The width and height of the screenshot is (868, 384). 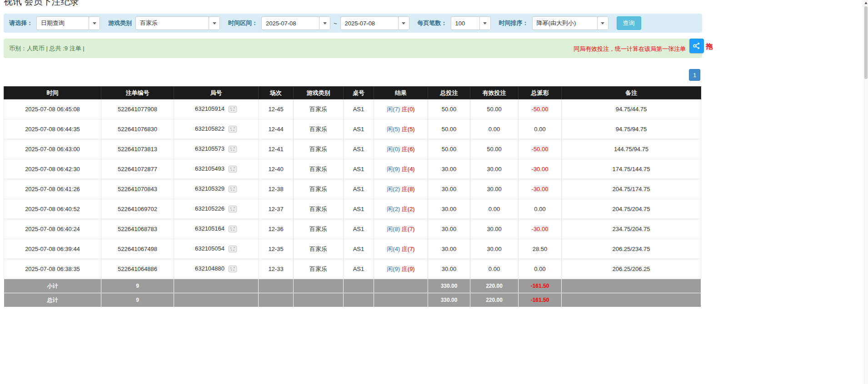 I want to click on cell-bet-id: 522641068783, so click(x=138, y=229).